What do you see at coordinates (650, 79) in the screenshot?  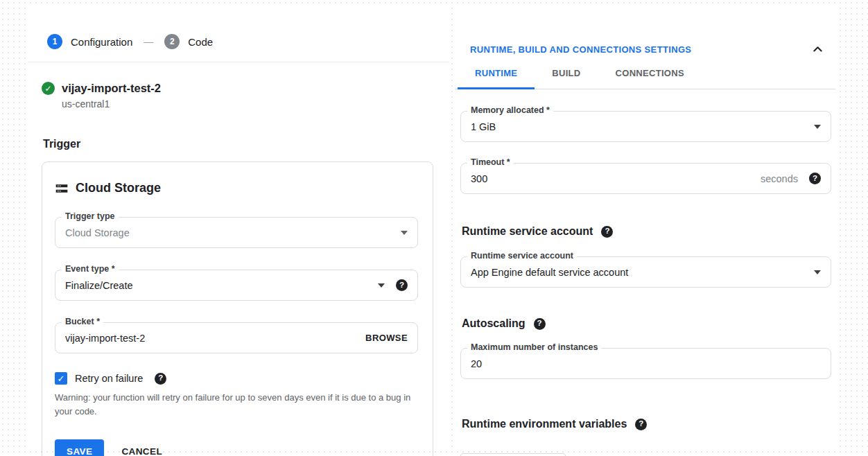 I see `tab-connections: CONNECTIONS` at bounding box center [650, 79].